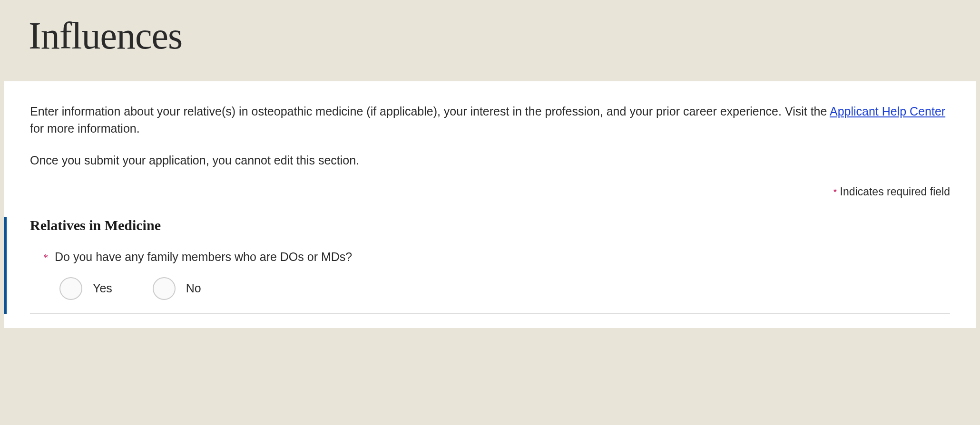 The image size is (980, 425). What do you see at coordinates (85, 128) in the screenshot?
I see `intro-text-after: for more information.` at bounding box center [85, 128].